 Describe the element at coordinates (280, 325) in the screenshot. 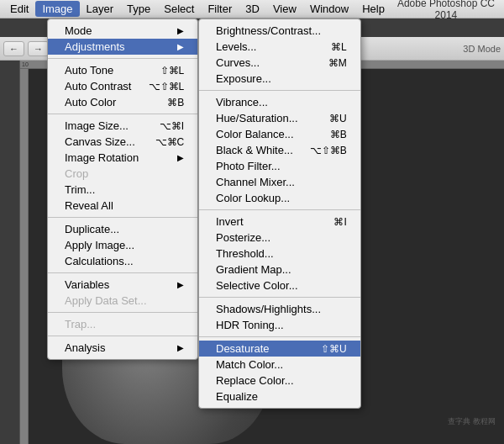

I see `menu-item-hdr-toning: HDR Toning...` at that location.